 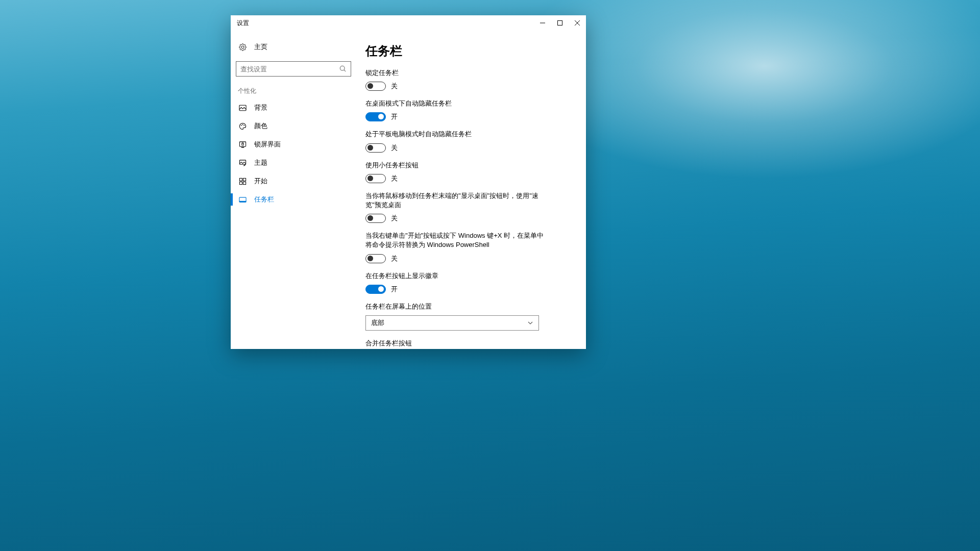 What do you see at coordinates (457, 80) in the screenshot?
I see `setting-row: 锁定任务栏关` at bounding box center [457, 80].